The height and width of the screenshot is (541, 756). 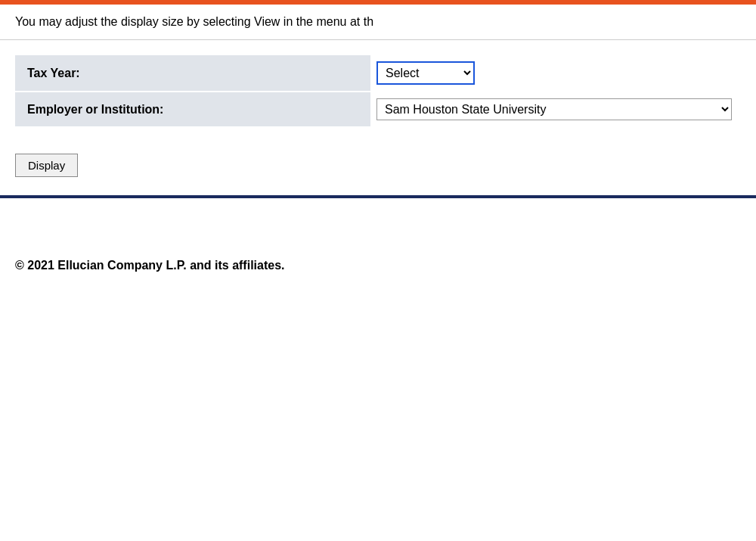 What do you see at coordinates (193, 73) in the screenshot?
I see `tax-year-label: Tax Year:` at bounding box center [193, 73].